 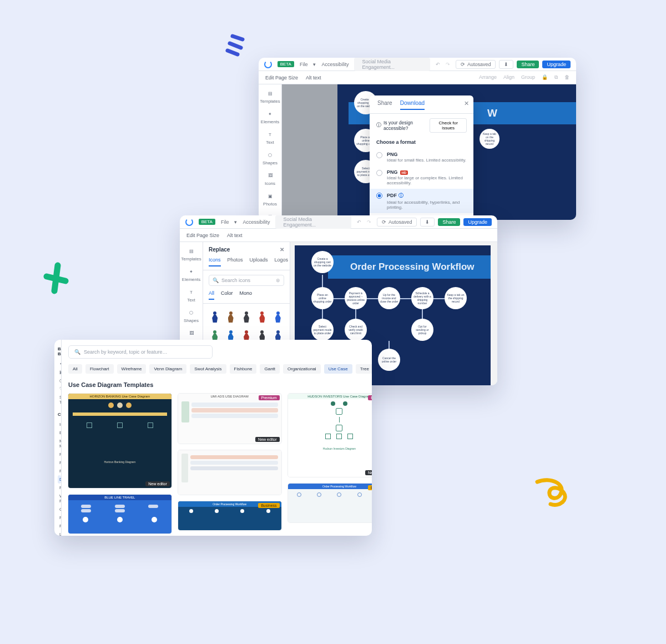 What do you see at coordinates (59, 487) in the screenshot?
I see `sidebar-item-reports: Reports` at bounding box center [59, 487].